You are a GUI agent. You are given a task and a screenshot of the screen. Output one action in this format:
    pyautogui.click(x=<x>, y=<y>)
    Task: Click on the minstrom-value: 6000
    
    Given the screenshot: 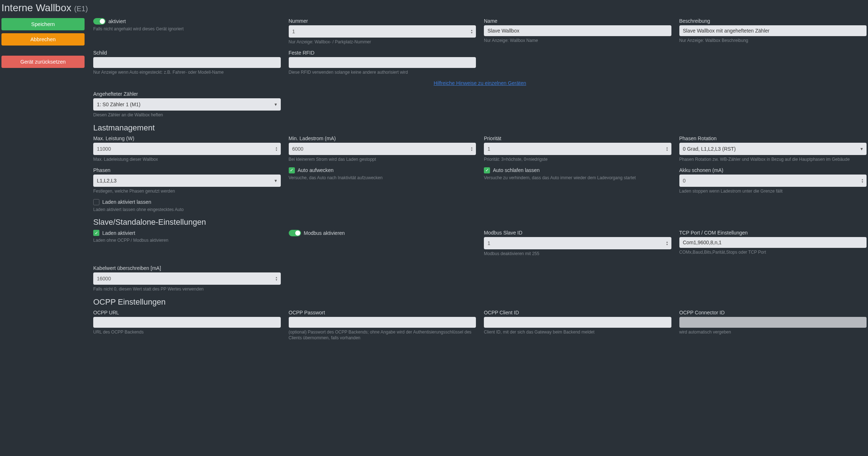 What is the action you would take?
    pyautogui.click(x=298, y=149)
    